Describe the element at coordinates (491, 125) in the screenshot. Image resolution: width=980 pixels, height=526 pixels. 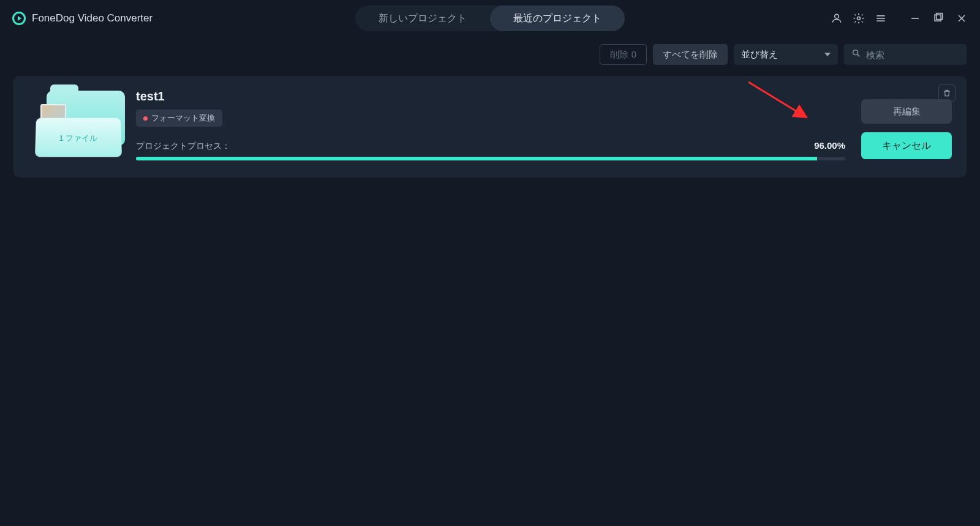
I see `project-info: test1 フォーマット変換 プロジェクトプロセス： 96.00%` at that location.